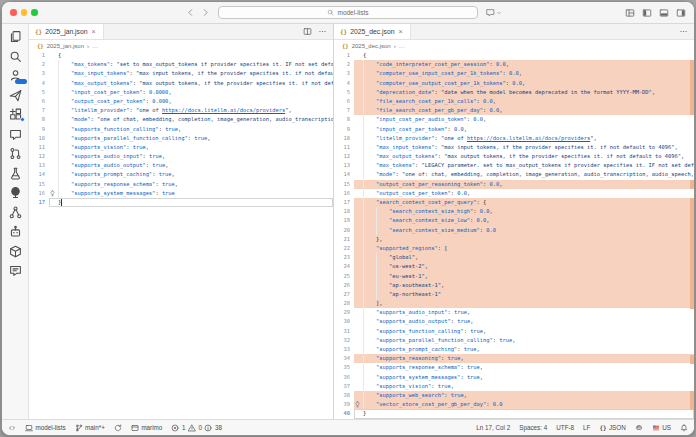 Image resolution: width=696 pixels, height=437 pixels. What do you see at coordinates (39, 130) in the screenshot?
I see `line-number: 9` at bounding box center [39, 130].